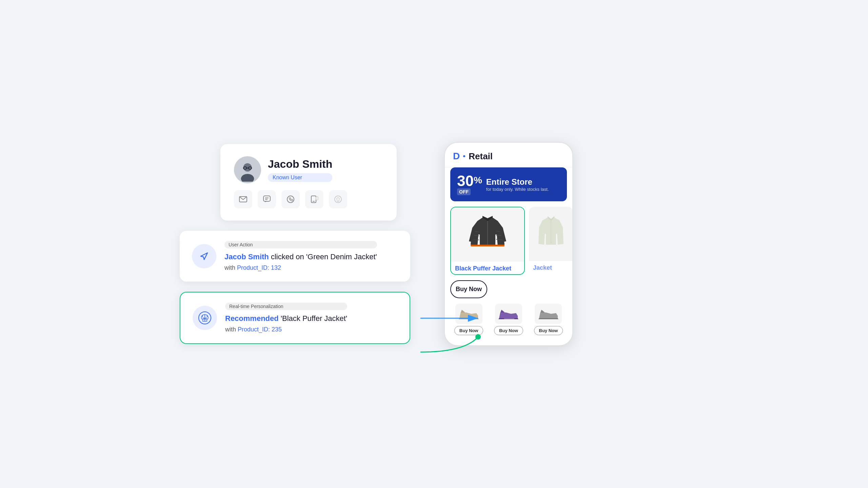 The image size is (868, 488). What do you see at coordinates (309, 182) in the screenshot?
I see `user-card: Jacob Smith Known User` at bounding box center [309, 182].